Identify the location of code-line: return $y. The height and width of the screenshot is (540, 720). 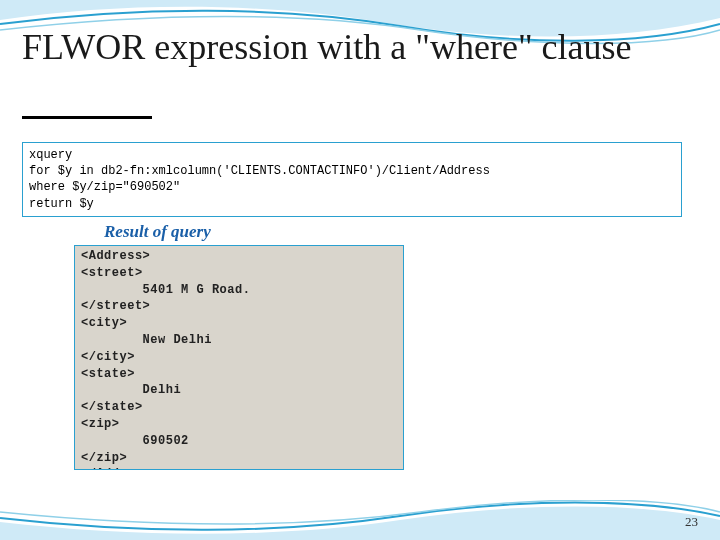
(352, 204).